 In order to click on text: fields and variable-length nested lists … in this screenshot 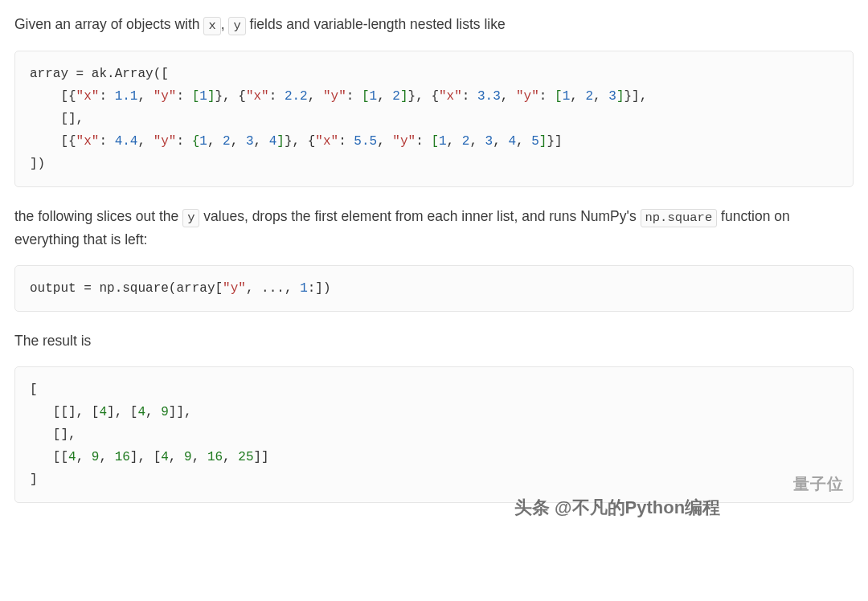, I will do `click(376, 24)`.